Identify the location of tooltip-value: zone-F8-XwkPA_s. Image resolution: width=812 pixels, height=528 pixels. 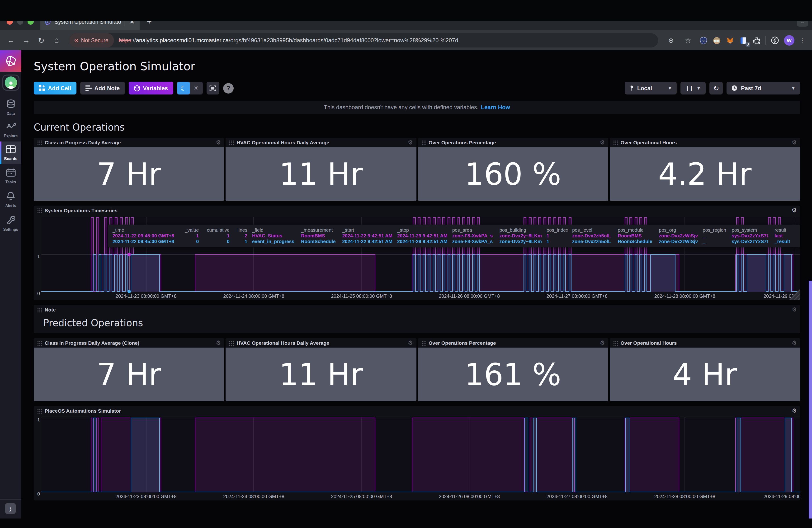
(474, 241).